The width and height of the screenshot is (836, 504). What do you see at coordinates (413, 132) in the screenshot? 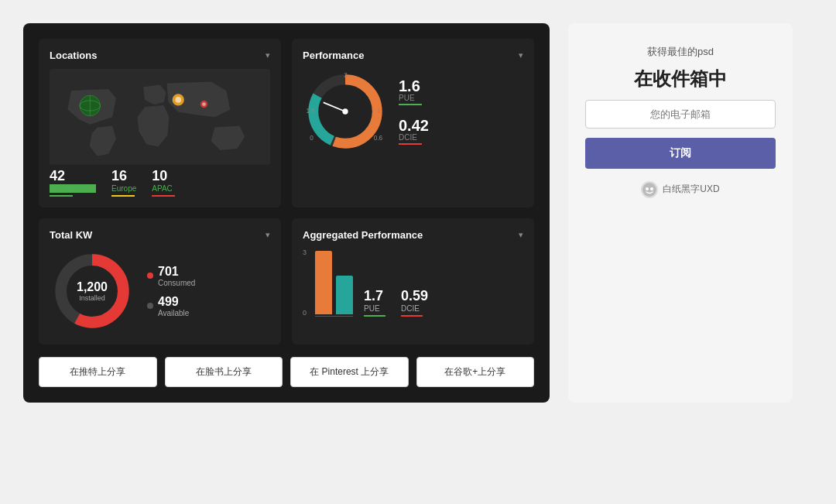
I see `dcie-metric: 0.42 DCIE` at bounding box center [413, 132].